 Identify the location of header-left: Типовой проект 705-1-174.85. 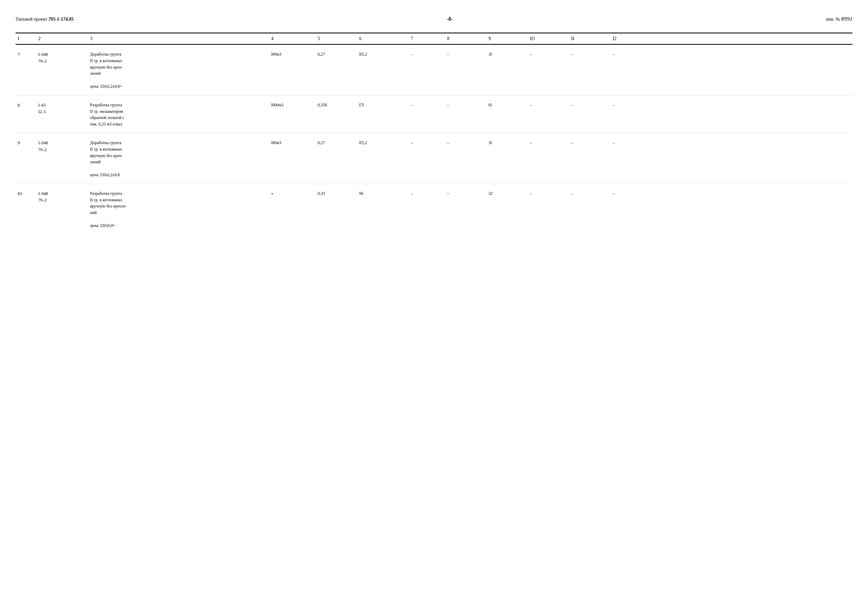
(45, 19).